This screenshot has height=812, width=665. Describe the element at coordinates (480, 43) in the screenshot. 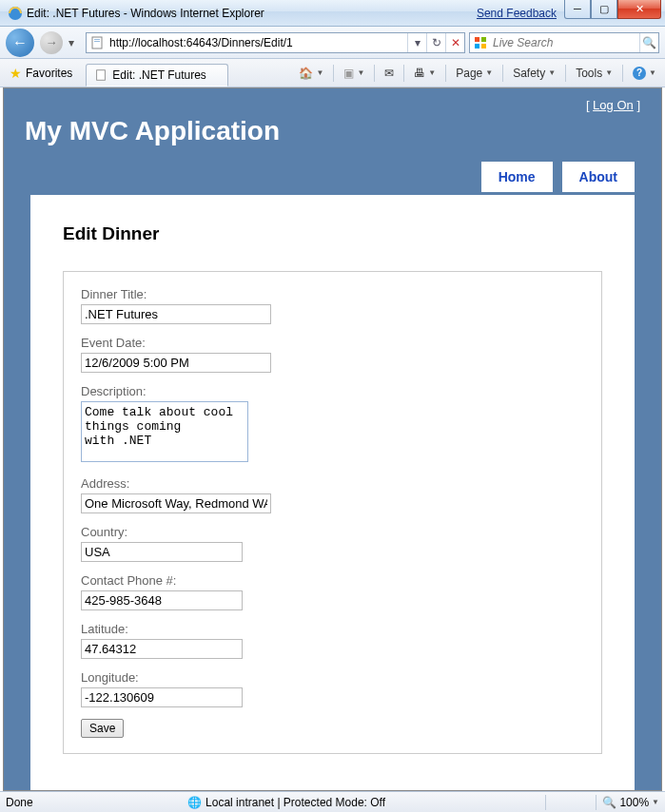

I see `search-provider-icon` at that location.